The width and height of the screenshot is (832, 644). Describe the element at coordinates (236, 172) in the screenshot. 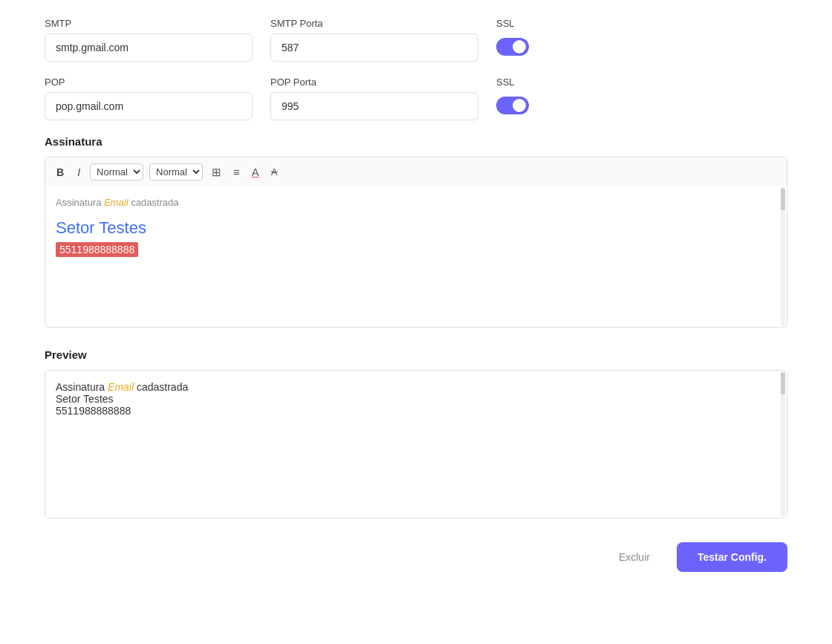

I see `align-icon: ≡` at that location.